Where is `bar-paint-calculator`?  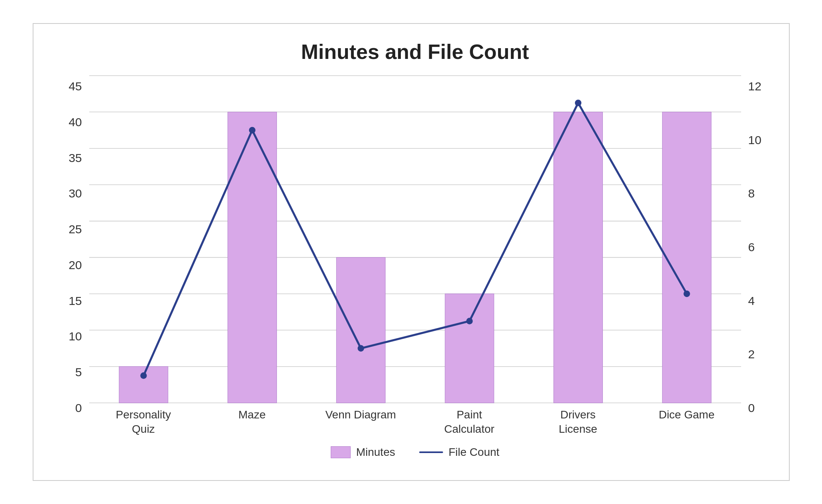
bar-paint-calculator is located at coordinates (469, 348).